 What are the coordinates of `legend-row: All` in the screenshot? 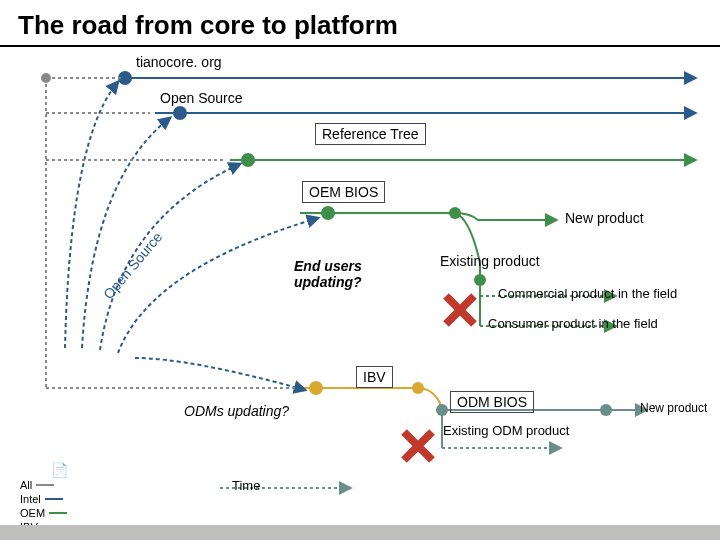 It's located at (44, 485).